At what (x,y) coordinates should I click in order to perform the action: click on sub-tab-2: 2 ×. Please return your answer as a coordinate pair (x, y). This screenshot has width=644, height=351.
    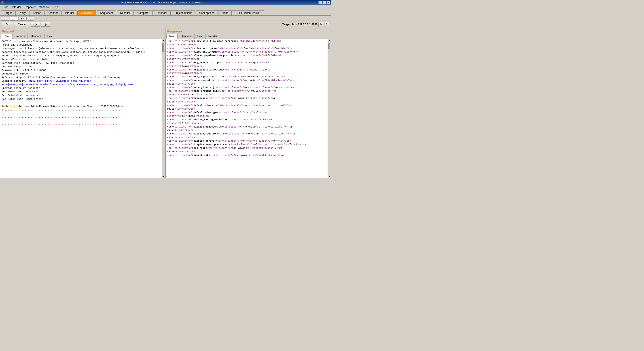
    Looking at the image, I should click on (14, 19).